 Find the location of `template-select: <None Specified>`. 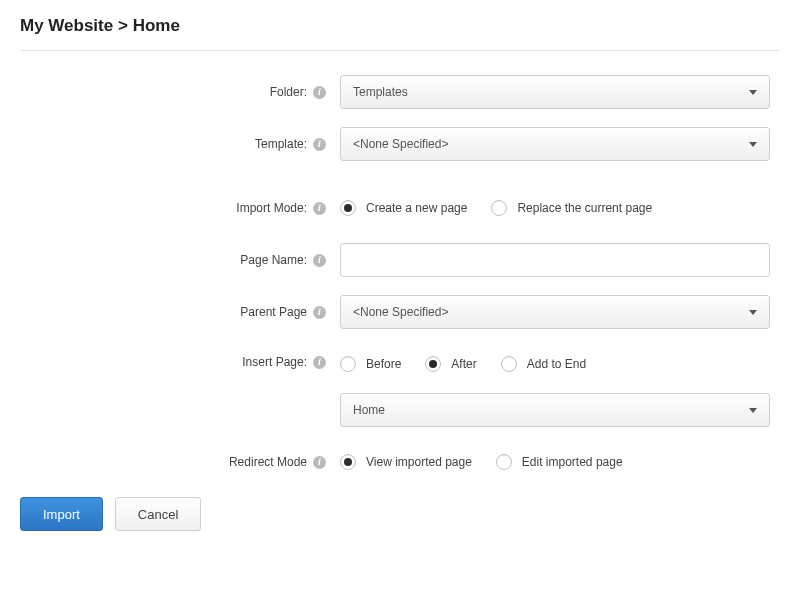

template-select: <None Specified> is located at coordinates (555, 144).